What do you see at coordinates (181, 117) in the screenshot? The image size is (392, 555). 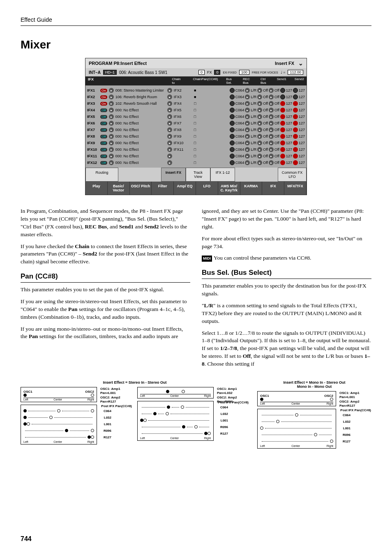 I see `chainto-value: IFX6` at bounding box center [181, 117].